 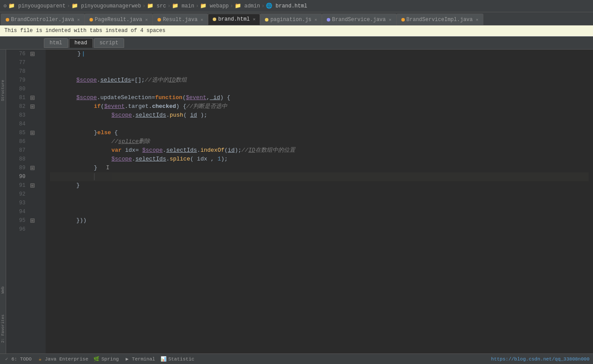 I want to click on todo-icon: ✓, so click(x=7, y=359).